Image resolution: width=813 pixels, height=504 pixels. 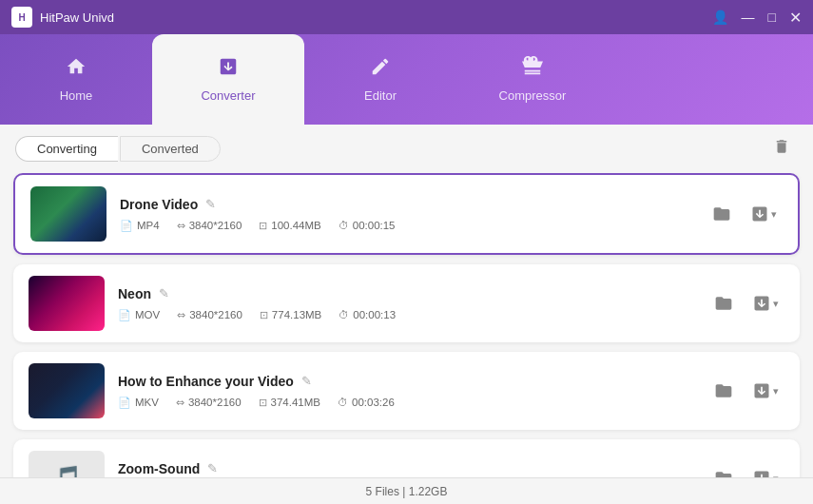 What do you see at coordinates (380, 69) in the screenshot?
I see `editor-icon` at bounding box center [380, 69].